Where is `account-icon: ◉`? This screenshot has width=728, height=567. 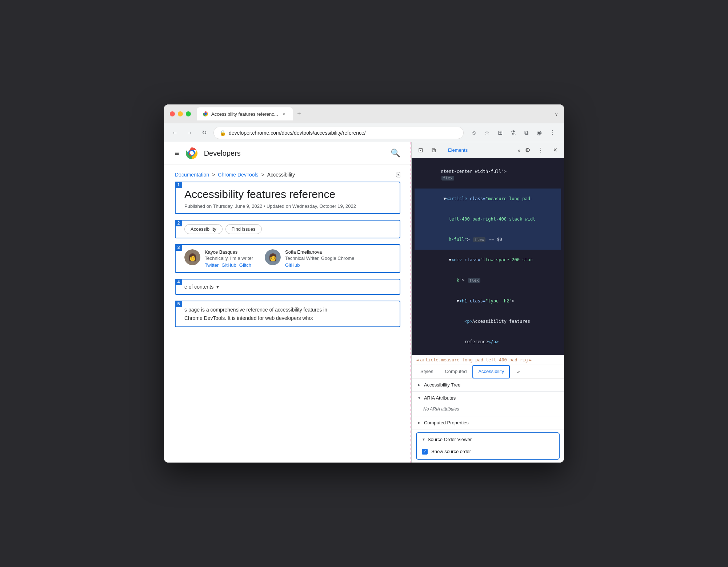 account-icon: ◉ is located at coordinates (539, 133).